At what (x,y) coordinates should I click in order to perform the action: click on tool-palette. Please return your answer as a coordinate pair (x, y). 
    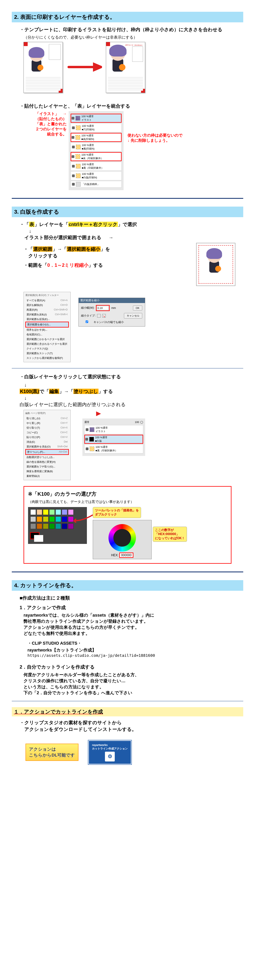
    Looking at the image, I should click on (57, 526).